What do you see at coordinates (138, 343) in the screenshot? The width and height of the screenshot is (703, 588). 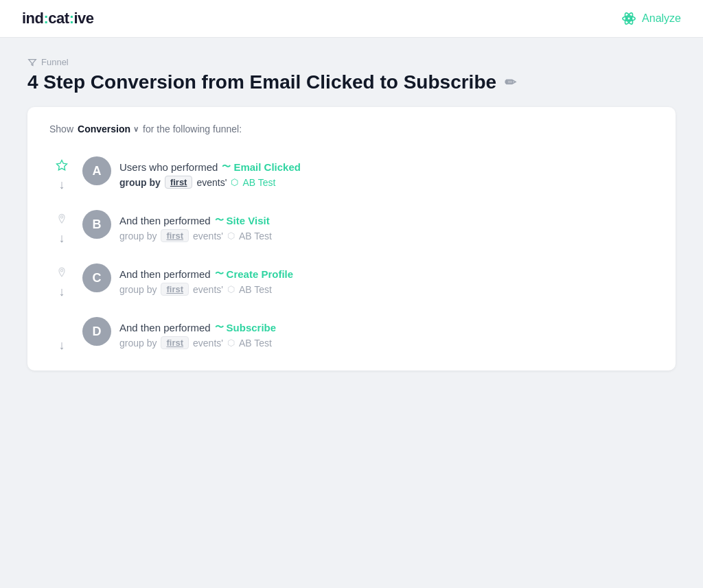 I see `step-d-group: group by` at bounding box center [138, 343].